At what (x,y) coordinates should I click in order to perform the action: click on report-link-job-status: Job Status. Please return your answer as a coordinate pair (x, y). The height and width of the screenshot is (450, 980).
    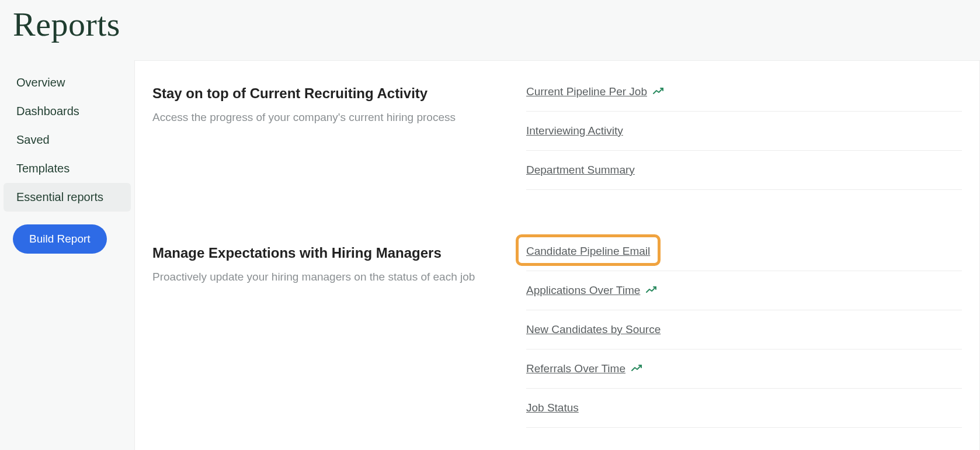
    Looking at the image, I should click on (552, 408).